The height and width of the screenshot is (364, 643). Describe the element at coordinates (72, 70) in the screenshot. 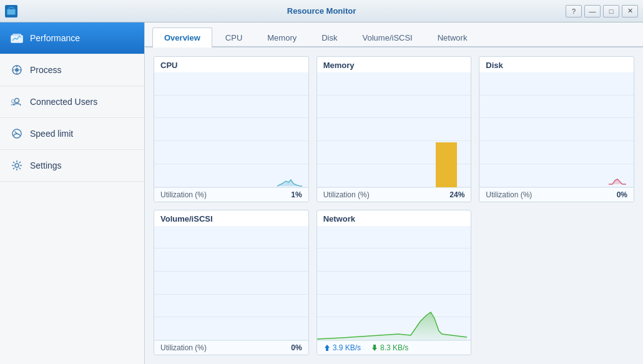

I see `sidebar-item-process: Process` at that location.